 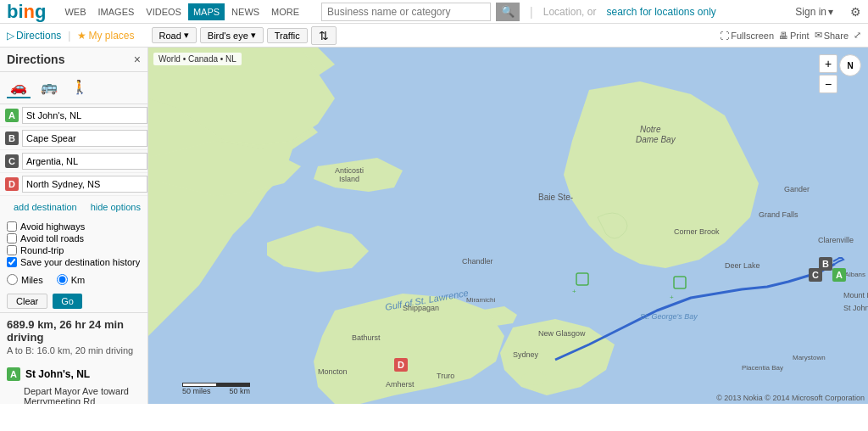 I want to click on toolbar-right: ⛶ Fullscreen 🖶 Print ✉ Share ⤢, so click(x=790, y=36).